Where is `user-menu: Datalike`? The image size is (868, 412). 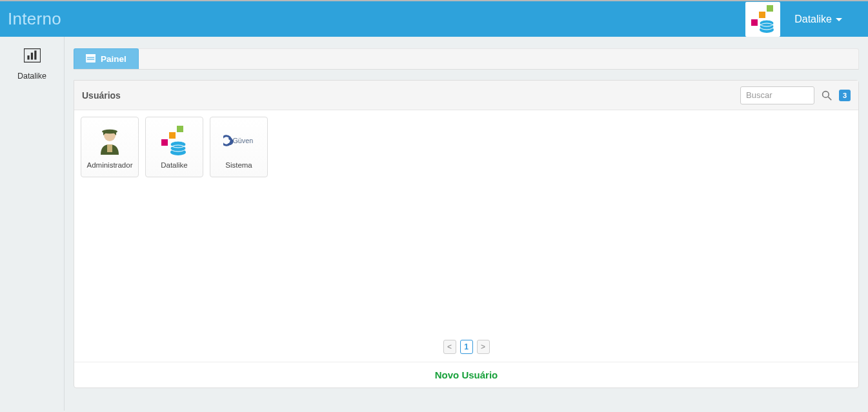 user-menu: Datalike is located at coordinates (828, 19).